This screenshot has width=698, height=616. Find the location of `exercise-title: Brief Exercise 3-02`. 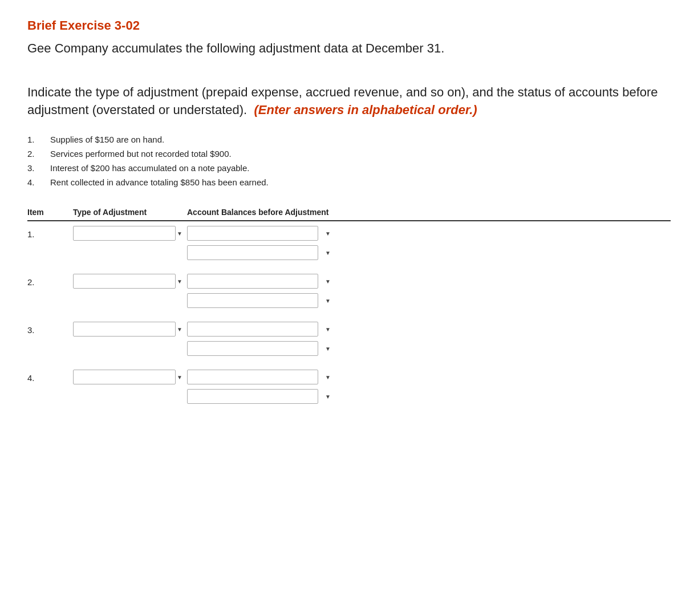

exercise-title: Brief Exercise 3-02 is located at coordinates (349, 26).